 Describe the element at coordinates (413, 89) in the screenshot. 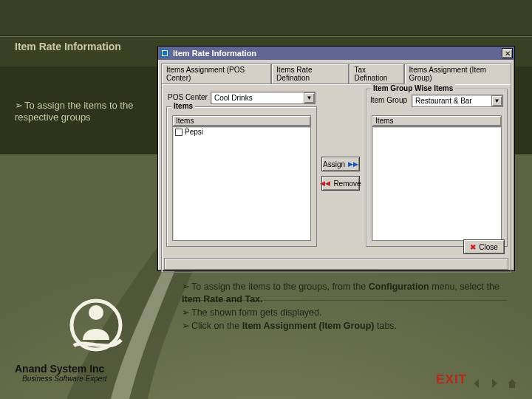

I see `group-item-group-title: Item Group Wise Items` at that location.